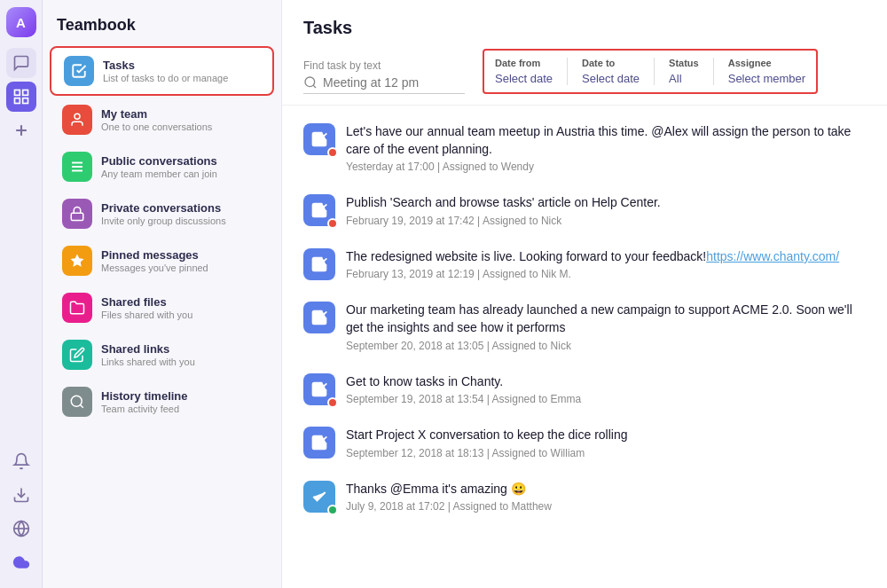 This screenshot has width=887, height=588. Describe the element at coordinates (21, 529) in the screenshot. I see `globe-icon` at that location.